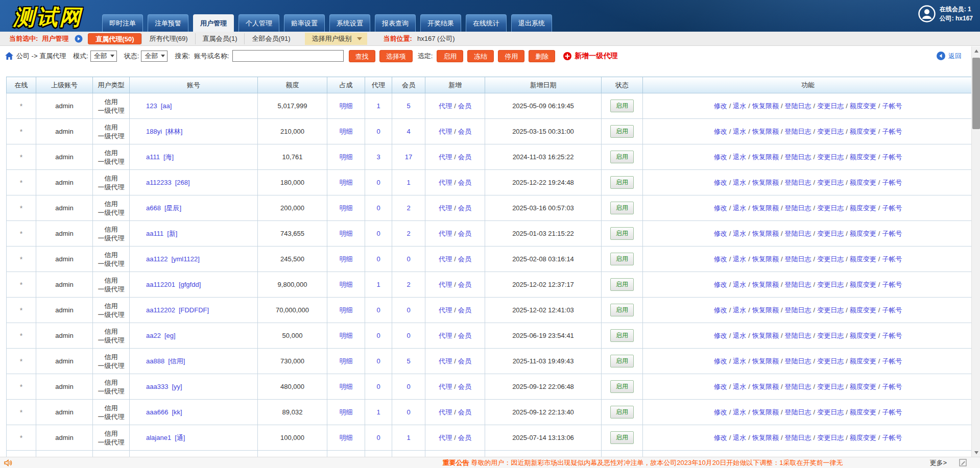  I want to click on filter-pill-直属代理(50): 直属代理(50), so click(114, 39).